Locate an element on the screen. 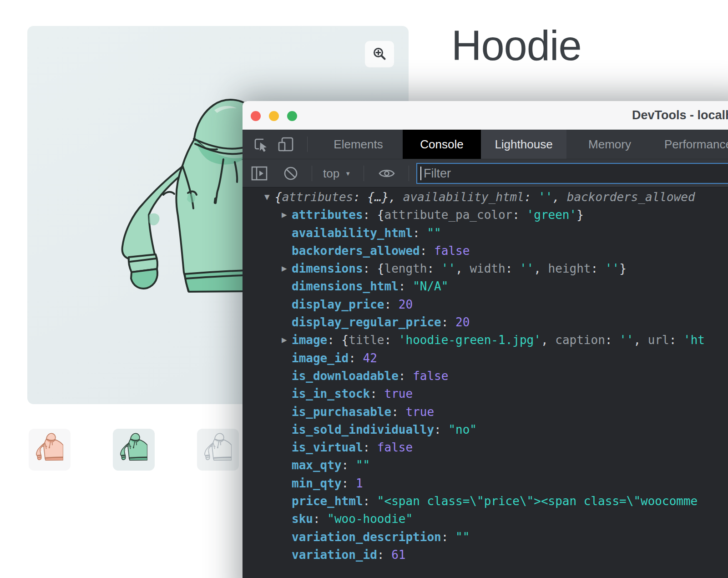 The width and height of the screenshot is (728, 578). inspect-element-icon is located at coordinates (261, 144).